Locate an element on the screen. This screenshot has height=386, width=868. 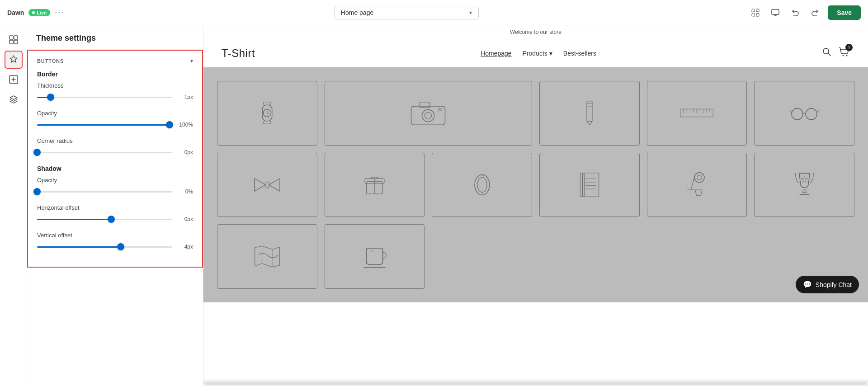
desktop-view-button is located at coordinates (775, 13).